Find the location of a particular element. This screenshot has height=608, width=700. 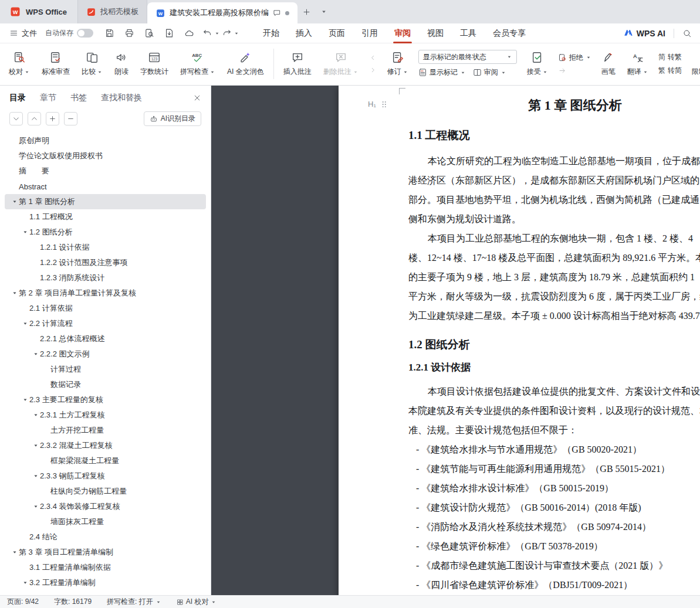

toc-item: 第 2 章 项目清单工程量计算及复核 is located at coordinates (106, 293).